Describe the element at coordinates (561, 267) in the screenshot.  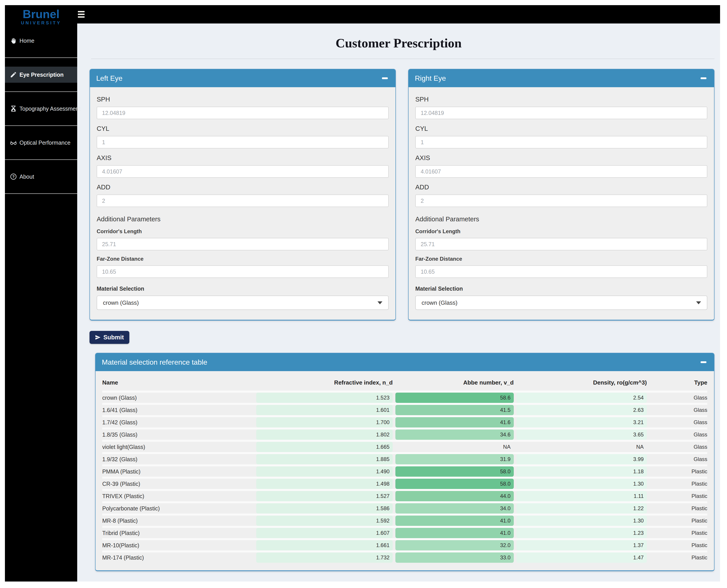
I see `far-zone-distance-field: Far-Zone Distance` at that location.